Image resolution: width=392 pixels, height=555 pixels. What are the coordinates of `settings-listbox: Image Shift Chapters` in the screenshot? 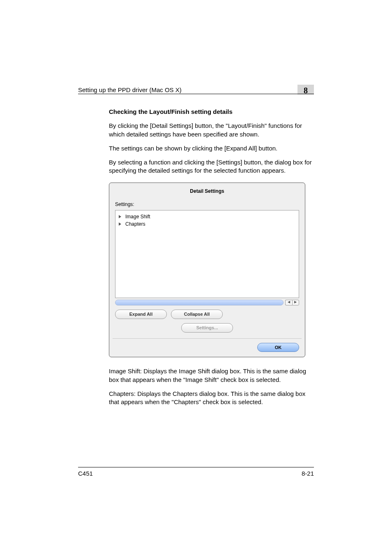 It's located at (207, 254).